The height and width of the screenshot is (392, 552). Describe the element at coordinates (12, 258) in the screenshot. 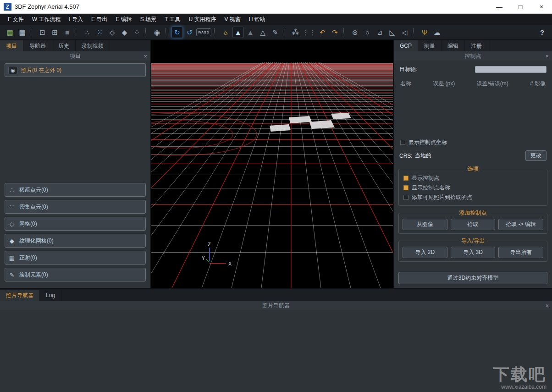

I see `orthophoto-icon: ▦` at that location.